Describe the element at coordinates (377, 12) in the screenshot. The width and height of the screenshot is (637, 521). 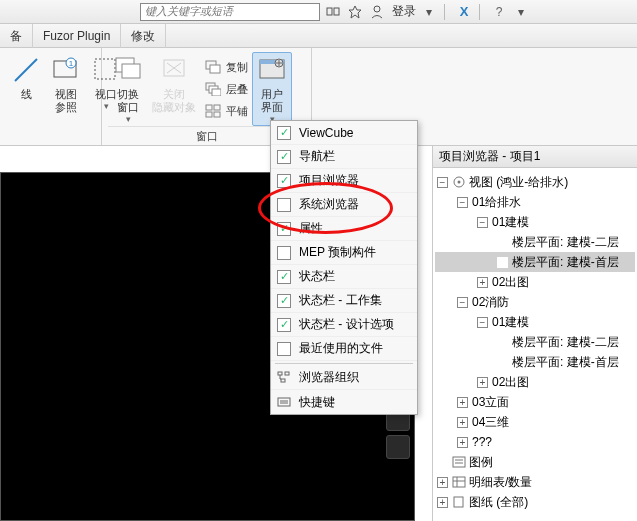
I see `user-icon` at that location.